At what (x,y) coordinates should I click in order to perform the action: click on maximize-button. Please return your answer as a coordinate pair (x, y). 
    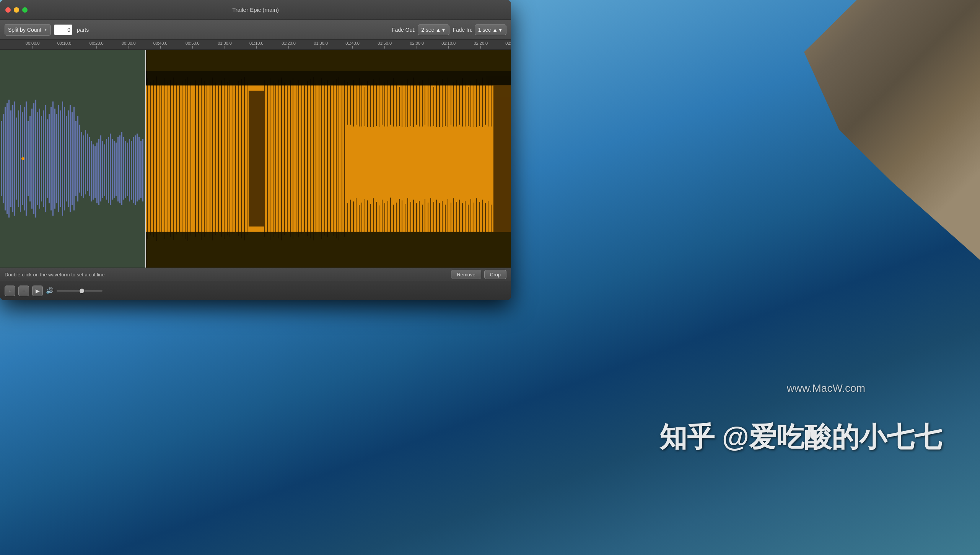
    Looking at the image, I should click on (25, 10).